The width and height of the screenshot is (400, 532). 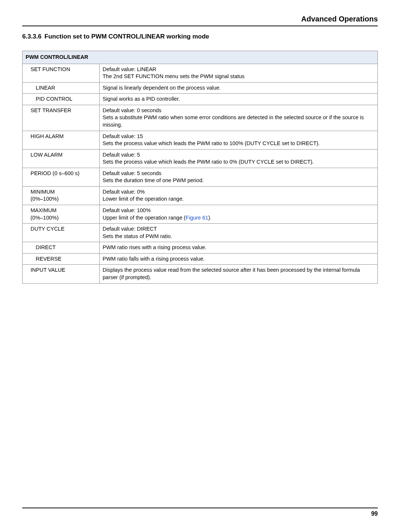 What do you see at coordinates (64, 158) in the screenshot?
I see `row-label: LOW ALARM` at bounding box center [64, 158].